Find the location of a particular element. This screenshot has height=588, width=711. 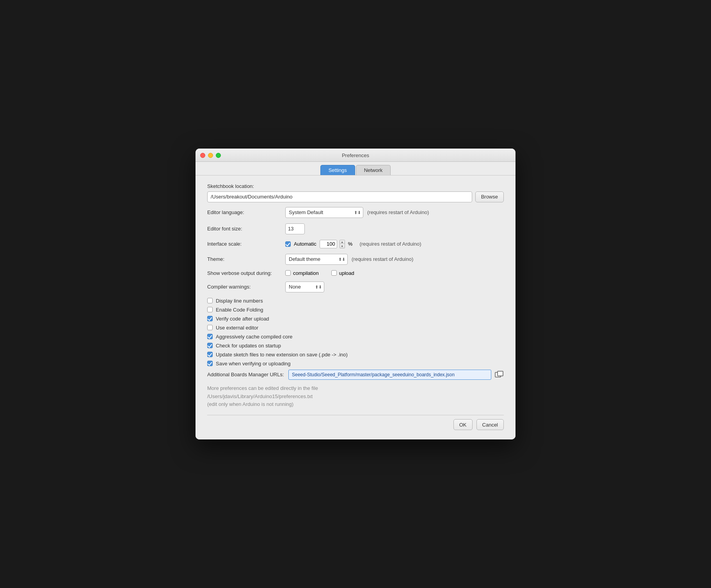

editor-font-size-row: Editor font size: is located at coordinates (356, 229).